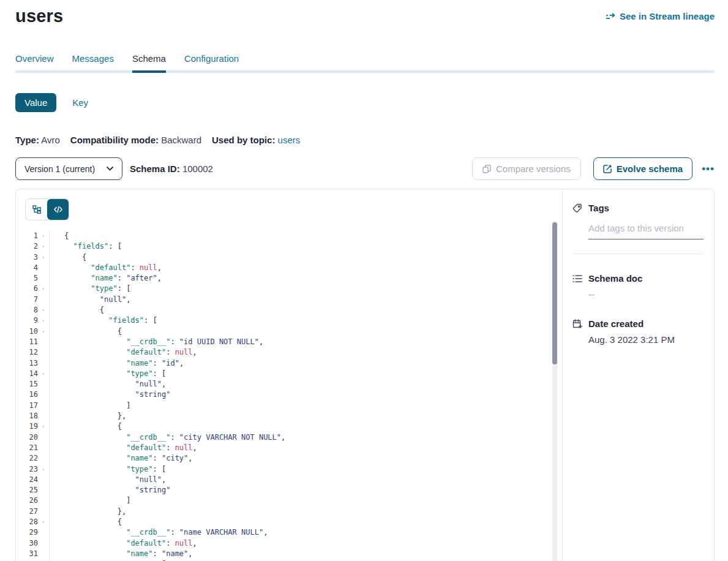 The height and width of the screenshot is (561, 728). What do you see at coordinates (27, 140) in the screenshot?
I see `meta-label: Type:` at bounding box center [27, 140].